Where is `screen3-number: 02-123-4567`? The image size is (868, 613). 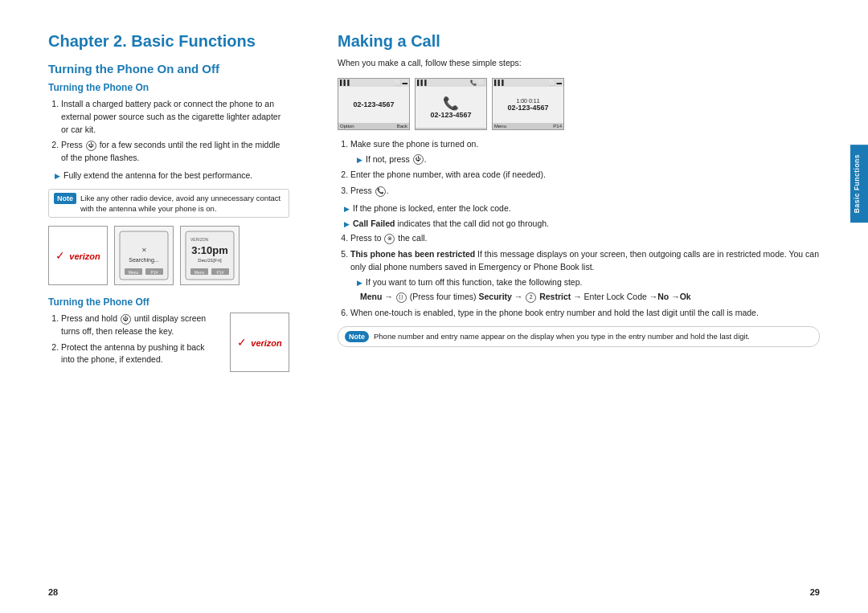
screen3-number: 02-123-4567 is located at coordinates (528, 108).